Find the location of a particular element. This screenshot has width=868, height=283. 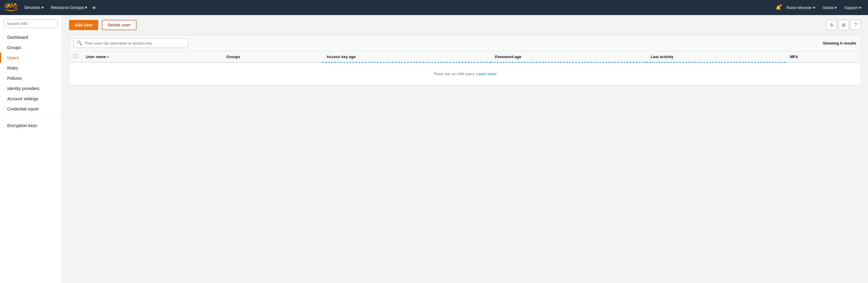

search-input is located at coordinates (31, 24).